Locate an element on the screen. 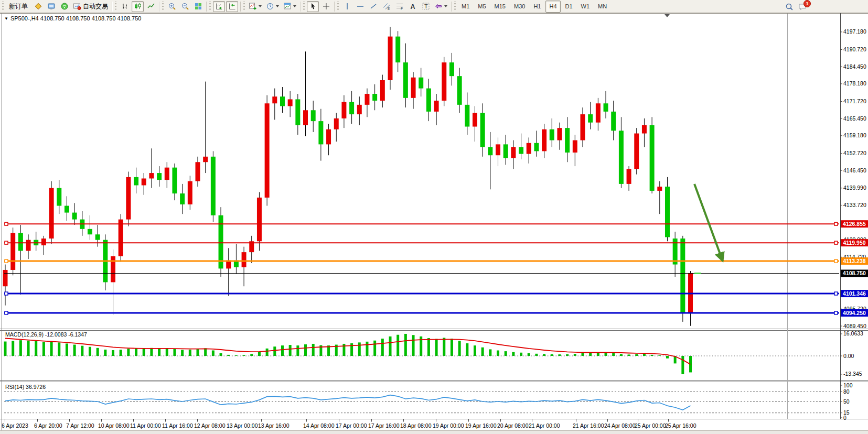 The image size is (868, 434). svg-text: 100 is located at coordinates (848, 385).